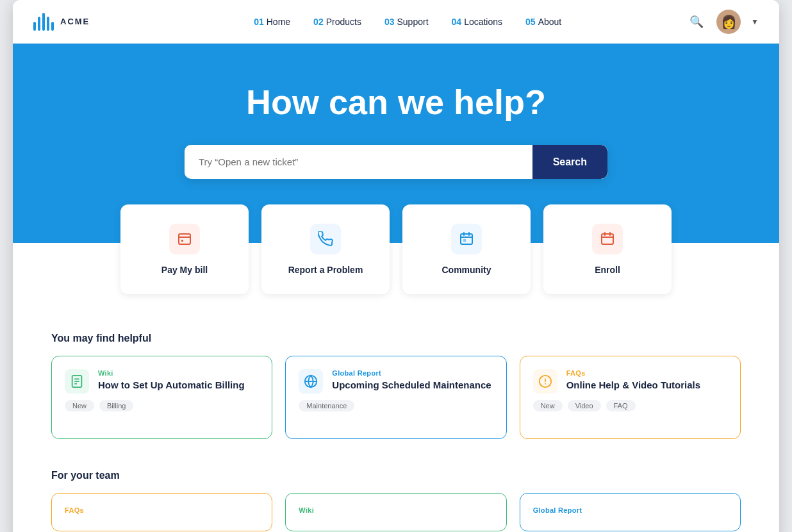  What do you see at coordinates (408, 22) in the screenshot?
I see `nav-links: 01Home02Products03Support04Locations05Ab…` at bounding box center [408, 22].